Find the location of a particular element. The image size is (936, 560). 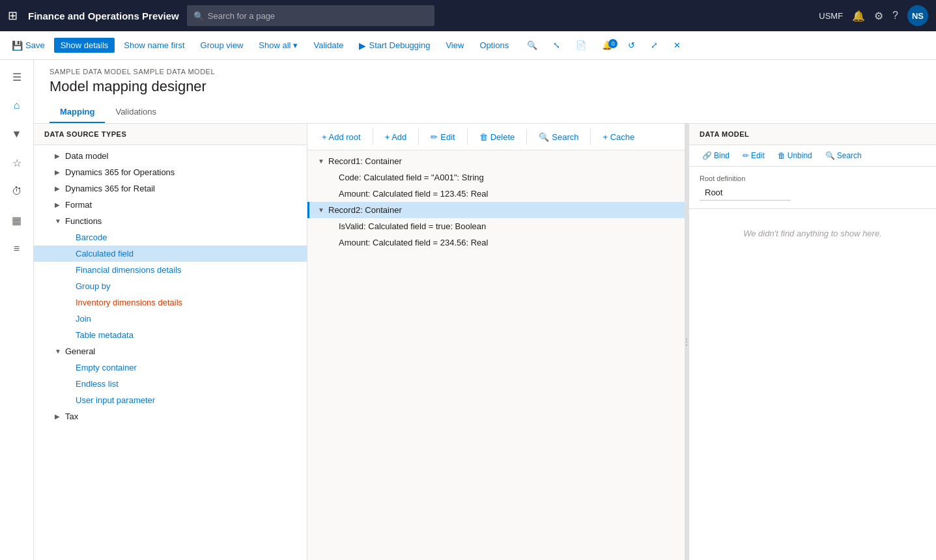

refresh-button: ↺ is located at coordinates (632, 46).